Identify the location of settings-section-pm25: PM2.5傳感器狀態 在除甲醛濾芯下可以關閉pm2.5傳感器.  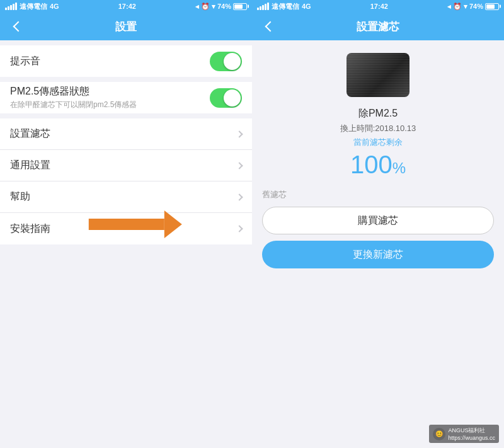
(126, 98).